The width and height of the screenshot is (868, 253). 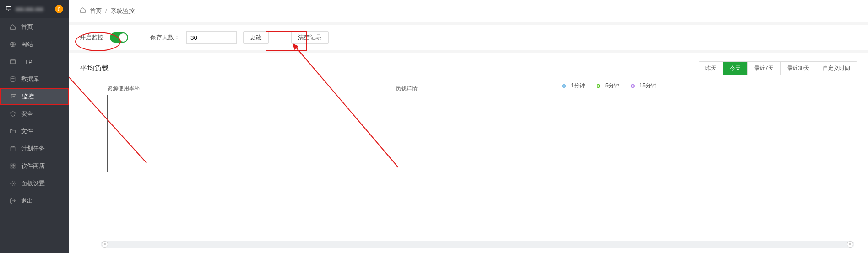 What do you see at coordinates (764, 69) in the screenshot?
I see `tab-7days: 最近7天` at bounding box center [764, 69].